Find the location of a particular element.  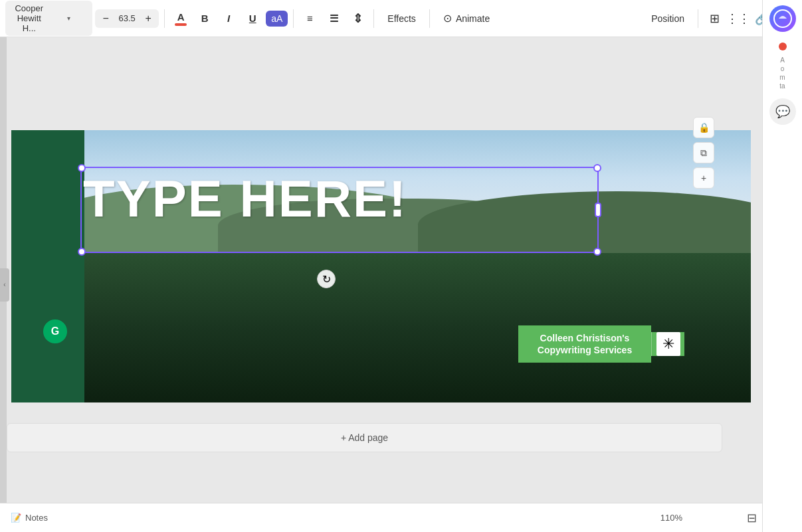

brand-logo is located at coordinates (783, 19).